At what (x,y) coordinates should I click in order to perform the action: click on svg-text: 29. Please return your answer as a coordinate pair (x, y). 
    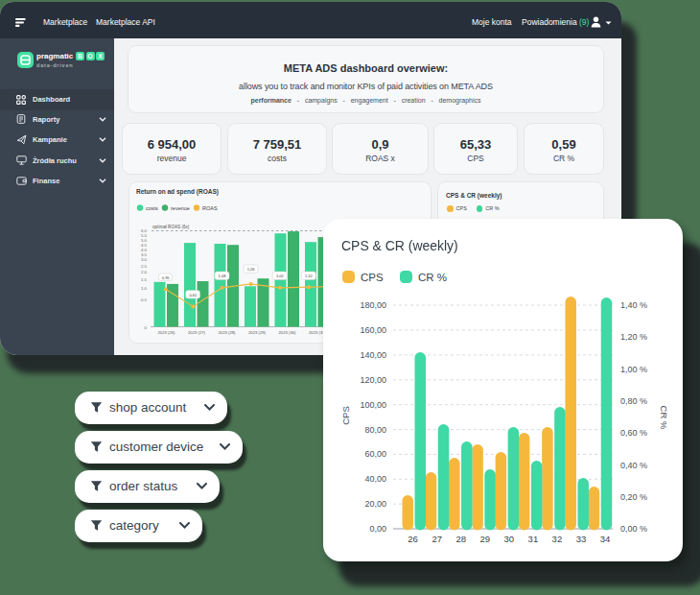
    Looking at the image, I should click on (485, 539).